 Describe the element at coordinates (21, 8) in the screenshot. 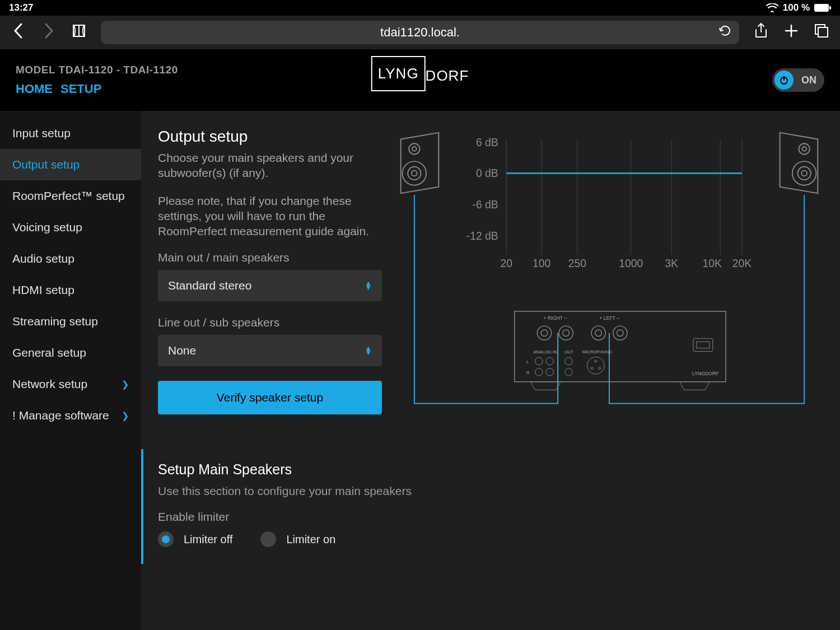

I see `status-time: 13:27` at that location.